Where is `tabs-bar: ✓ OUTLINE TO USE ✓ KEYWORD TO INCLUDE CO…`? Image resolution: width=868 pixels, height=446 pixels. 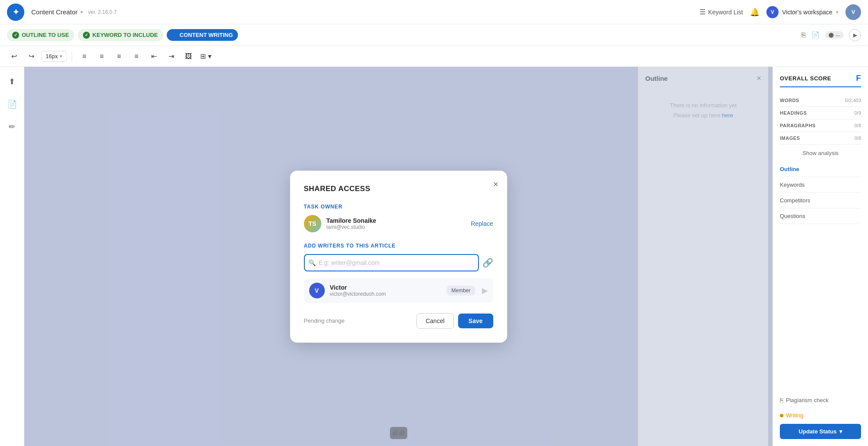 tabs-bar: ✓ OUTLINE TO USE ✓ KEYWORD TO INCLUDE CO… is located at coordinates (434, 35).